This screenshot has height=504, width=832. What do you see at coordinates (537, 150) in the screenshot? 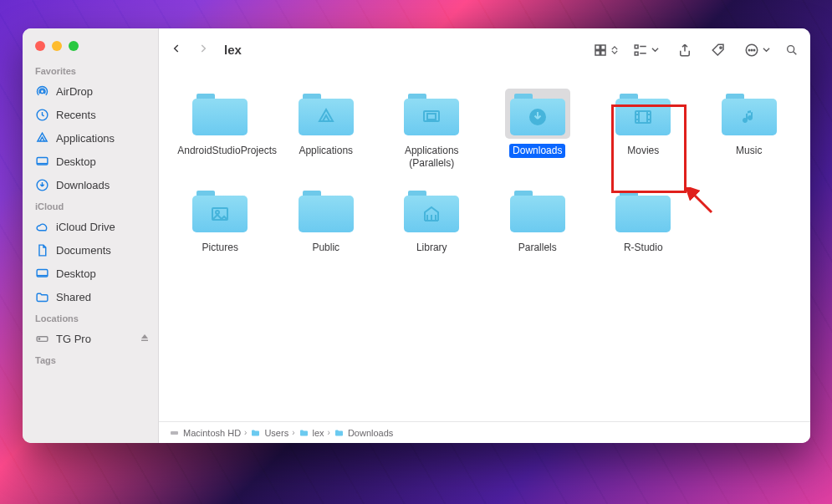
I see `folder-label: Downloads` at bounding box center [537, 150].